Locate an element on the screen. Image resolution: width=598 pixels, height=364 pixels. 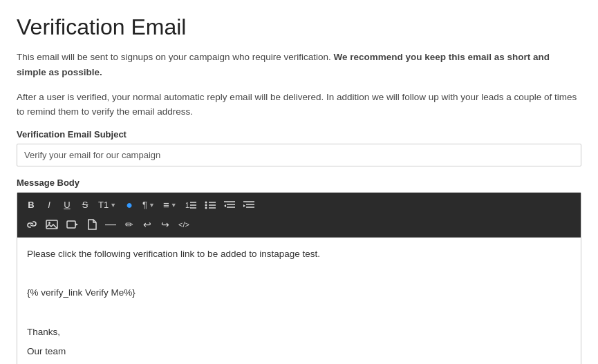
undo-button: ↩ is located at coordinates (147, 224).